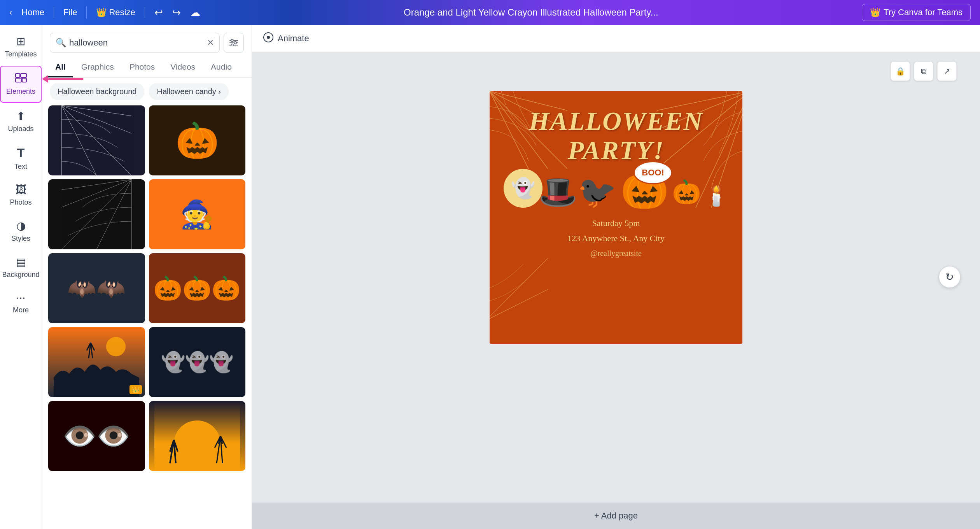  What do you see at coordinates (21, 121) in the screenshot?
I see `sidebar-item-uploads: ⬆ Uploads` at bounding box center [21, 121].